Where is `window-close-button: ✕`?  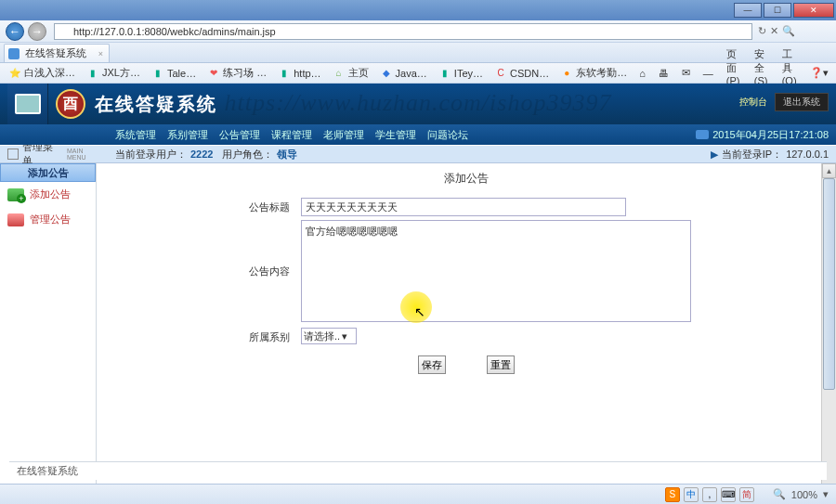
window-close-button: ✕ is located at coordinates (814, 10).